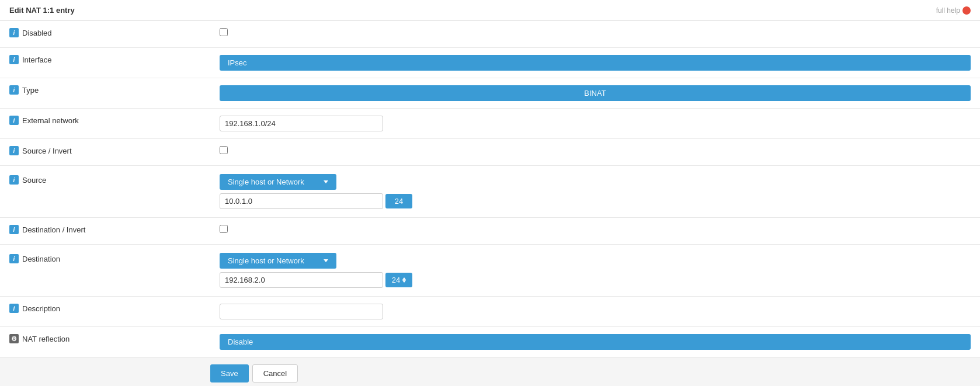 This screenshot has height=386, width=980. Describe the element at coordinates (46, 339) in the screenshot. I see `nat-reflection-label: NAT reflection` at that location.